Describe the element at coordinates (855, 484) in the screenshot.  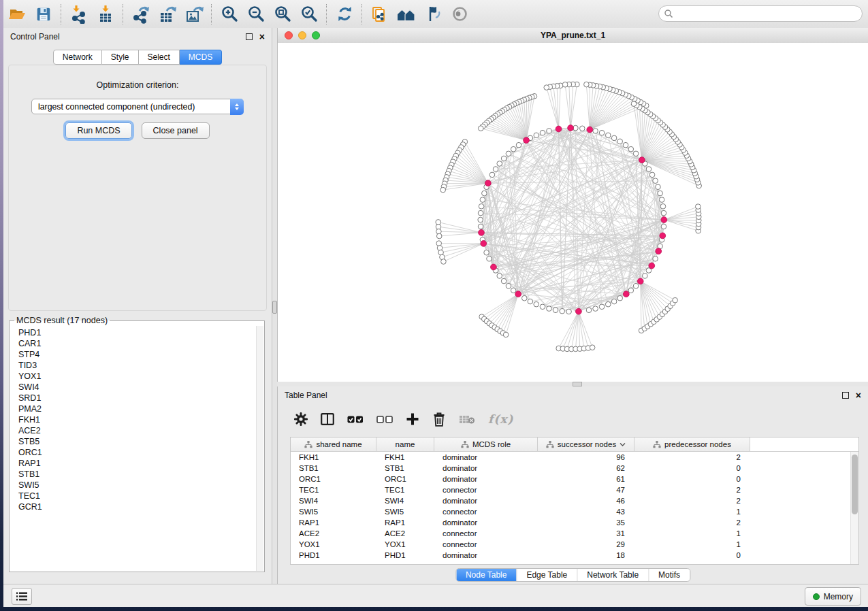
I see `scrollbar-thumb` at that location.